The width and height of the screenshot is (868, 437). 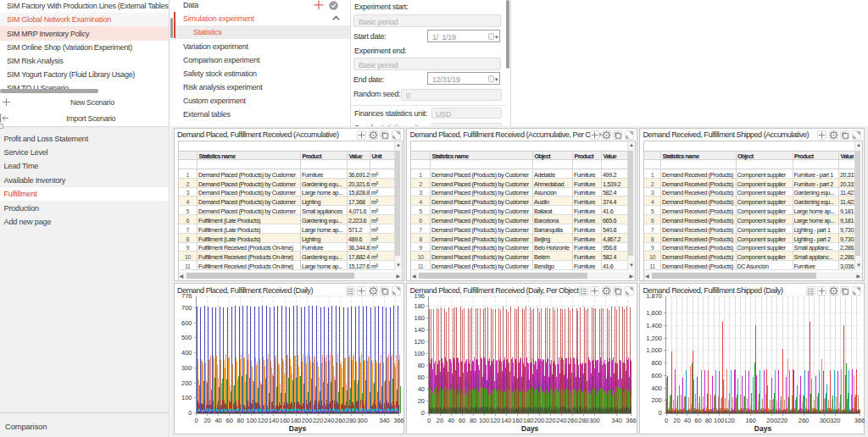 I want to click on svg-text: 1,600, so click(x=654, y=313).